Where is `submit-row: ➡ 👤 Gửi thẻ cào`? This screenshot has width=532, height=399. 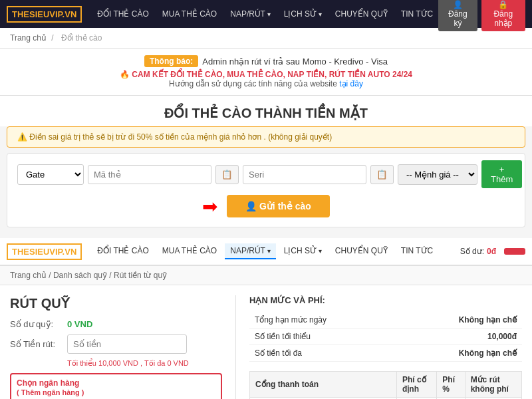 submit-row: ➡ 👤 Gửi thẻ cào is located at coordinates (266, 206).